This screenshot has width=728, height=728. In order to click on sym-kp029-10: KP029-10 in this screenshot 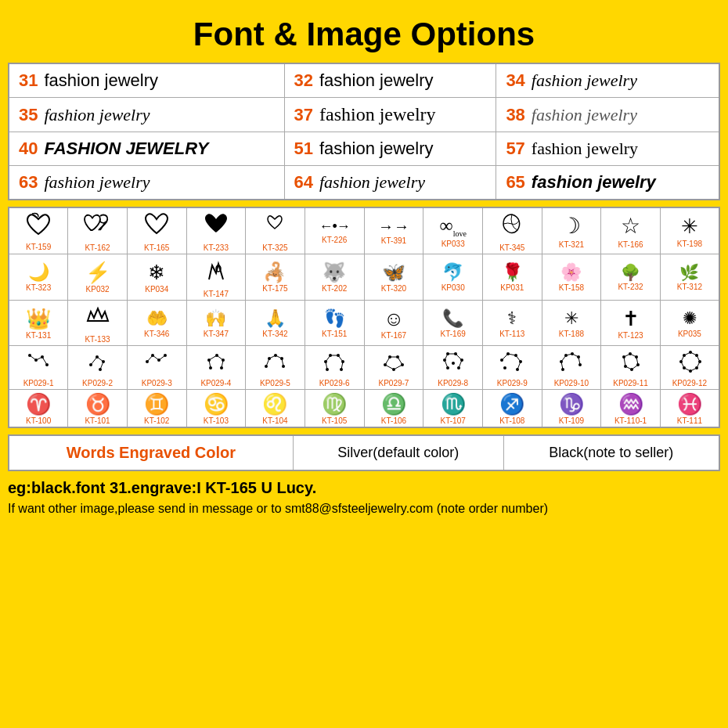, I will do `click(571, 368)`.